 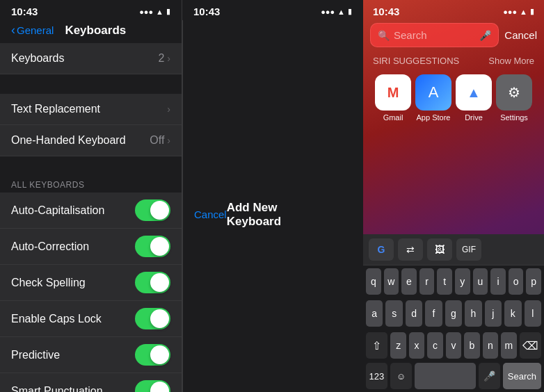 What do you see at coordinates (433, 98) in the screenshot?
I see `app-appstore: A App Store` at bounding box center [433, 98].